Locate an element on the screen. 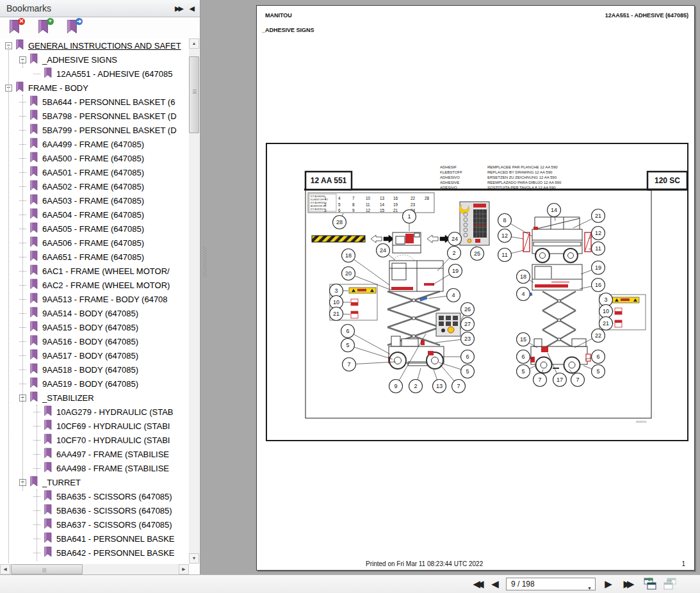  svg-text: 10 is located at coordinates (368, 199).